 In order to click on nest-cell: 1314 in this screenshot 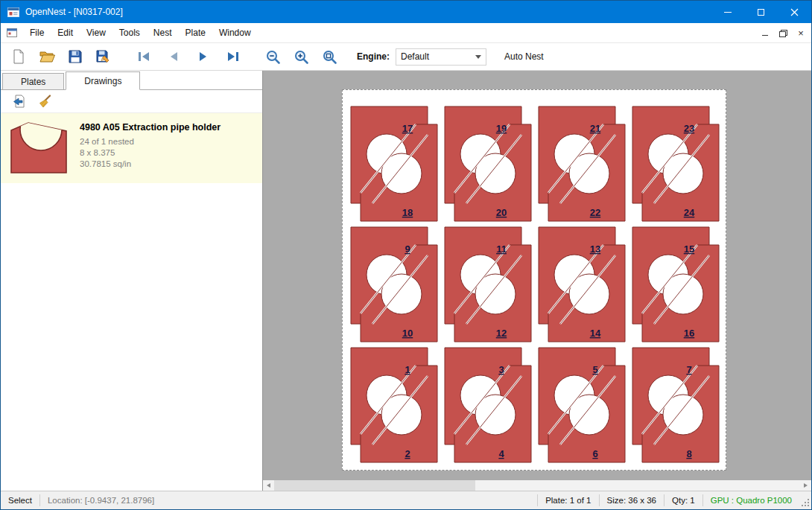, I will do `click(582, 284)`.